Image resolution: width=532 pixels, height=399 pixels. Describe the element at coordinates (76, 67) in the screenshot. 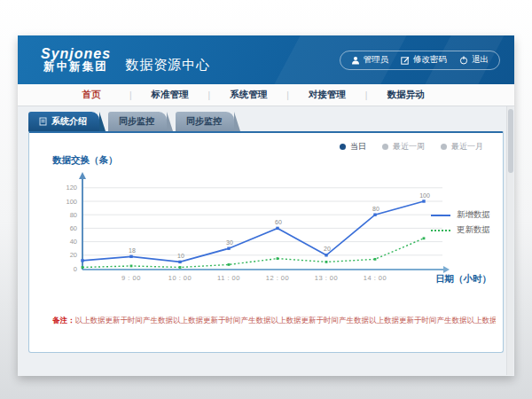

I see `logo-secondary: 新中新集团` at that location.